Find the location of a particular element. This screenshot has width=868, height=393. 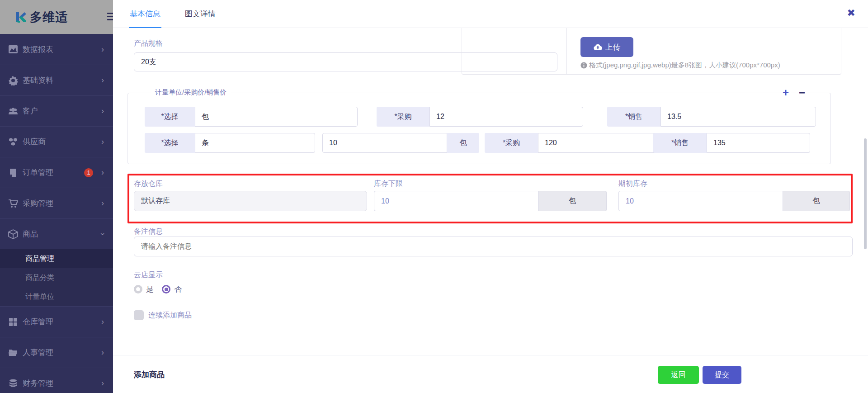

sidebar-item-customers: 客户 › is located at coordinates (57, 111).